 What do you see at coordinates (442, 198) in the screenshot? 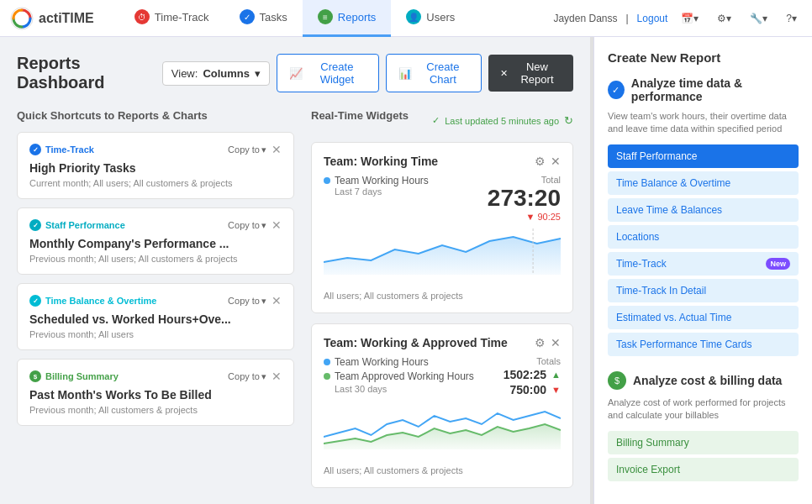
I see `widget-stats-1: Team Working Hours Last 7 days Total 273…` at bounding box center [442, 198].